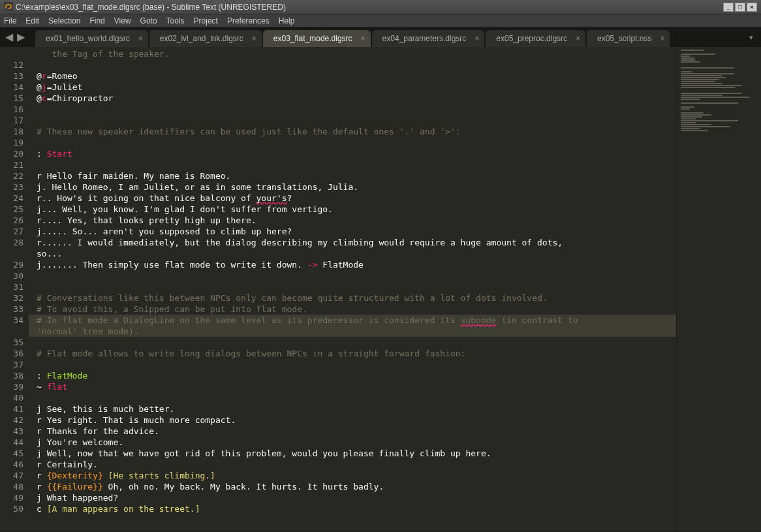 Image resolution: width=761 pixels, height=532 pixels. Describe the element at coordinates (719, 289) in the screenshot. I see `minimap` at that location.